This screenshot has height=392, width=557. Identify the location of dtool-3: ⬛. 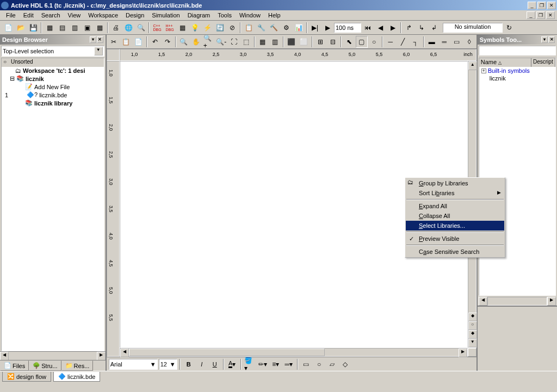
(292, 42).